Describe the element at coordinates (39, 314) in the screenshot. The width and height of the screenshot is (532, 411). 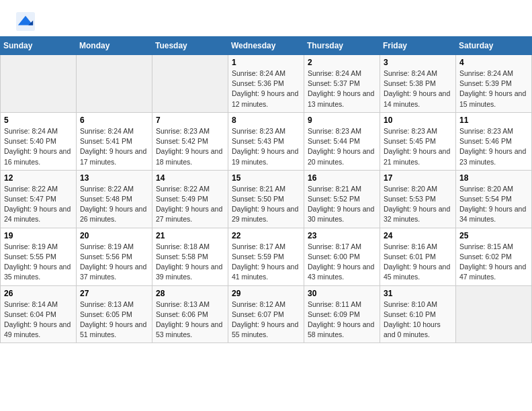
I see `calendar-cell: 26Sunrise: 8:14 AM Sunset: 6:04 PM Dayli…` at that location.